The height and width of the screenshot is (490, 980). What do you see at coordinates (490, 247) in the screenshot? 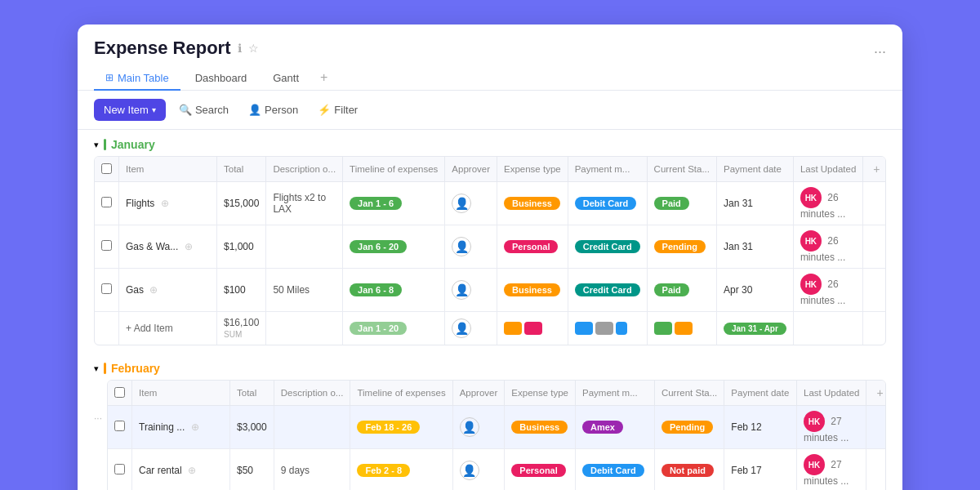
I see `table-row: Gas & Wa... ⊕ $1,000 Jan 6 - 20 👤 Person…` at bounding box center [490, 247].